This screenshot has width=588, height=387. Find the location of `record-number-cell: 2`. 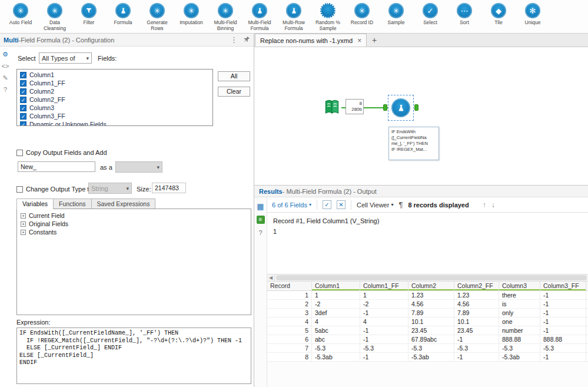

record-number-cell: 2 is located at coordinates (290, 304).